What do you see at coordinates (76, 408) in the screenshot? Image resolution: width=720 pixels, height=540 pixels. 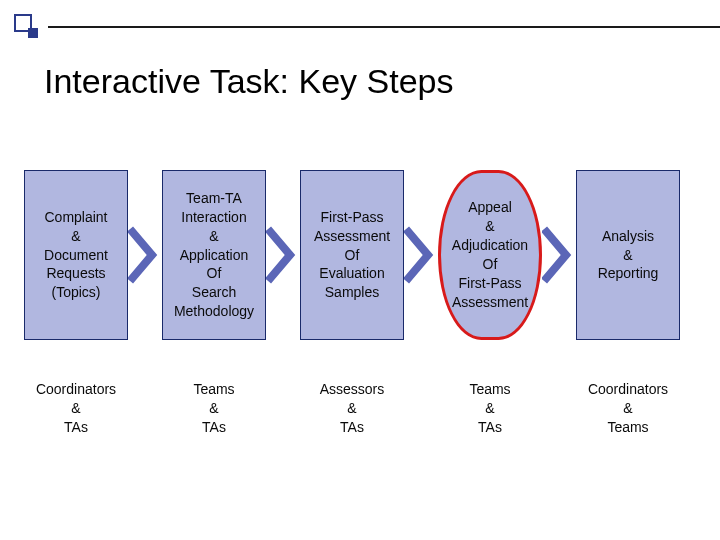 I see `step-role-label: Coordinators & TAs` at bounding box center [76, 408].